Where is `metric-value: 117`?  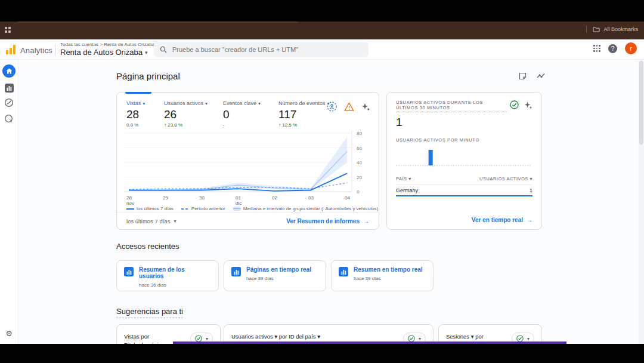 metric-value: 117 is located at coordinates (304, 115).